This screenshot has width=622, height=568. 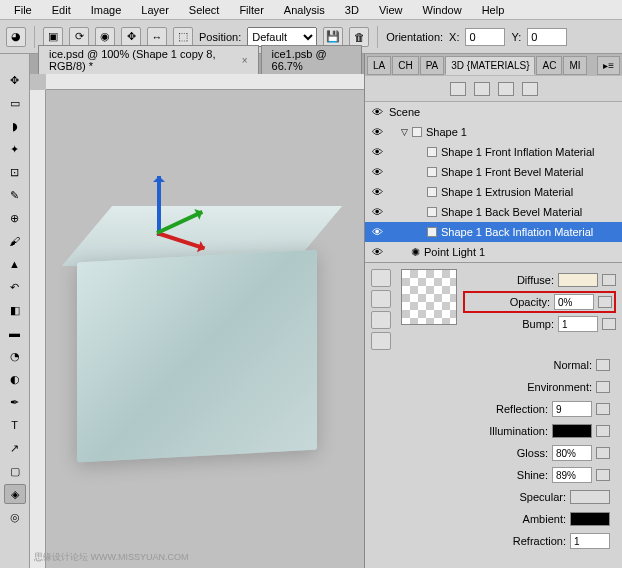 I want to click on history-brush-icon: ↶, so click(x=15, y=287).